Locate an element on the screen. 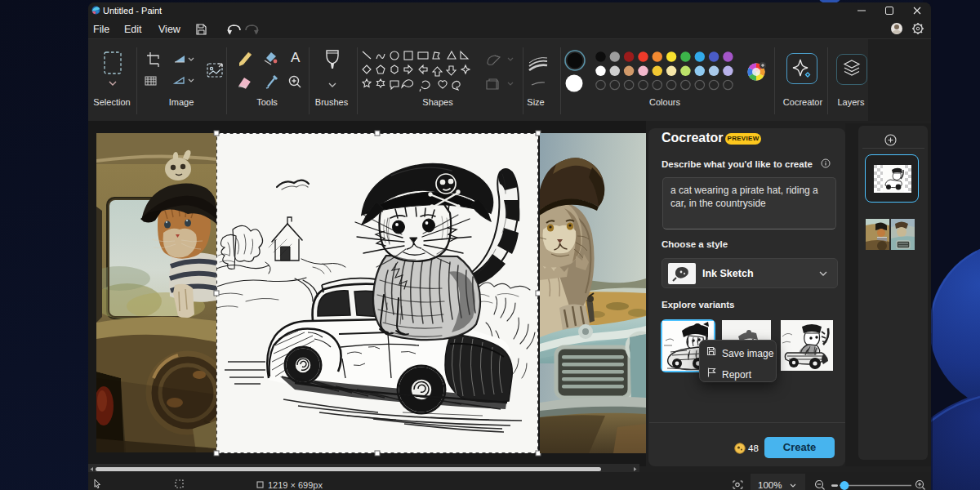 The height and width of the screenshot is (490, 980). svg-text: A is located at coordinates (296, 57).